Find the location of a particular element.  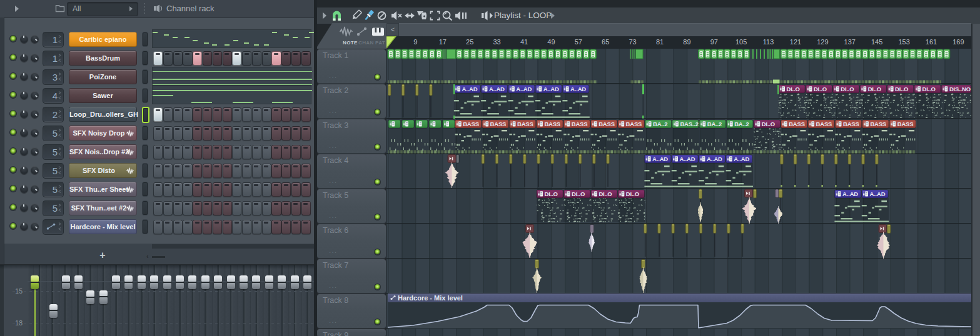

svg-text: DIS..NO is located at coordinates (960, 89).